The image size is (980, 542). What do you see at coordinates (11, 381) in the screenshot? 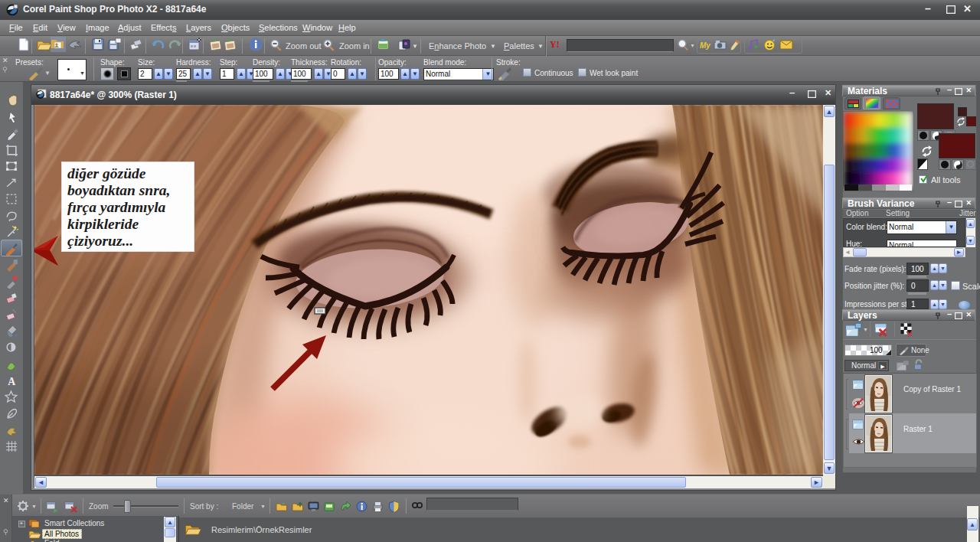
I see `svg-text: A` at bounding box center [11, 381].